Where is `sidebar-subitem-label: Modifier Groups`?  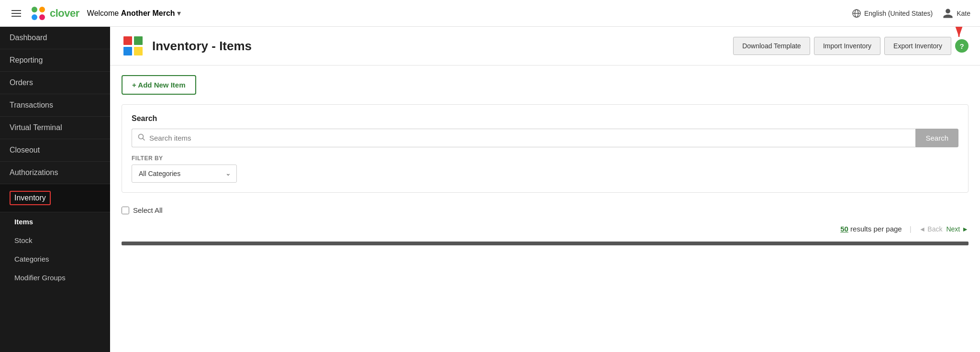 sidebar-subitem-label: Modifier Groups is located at coordinates (40, 277).